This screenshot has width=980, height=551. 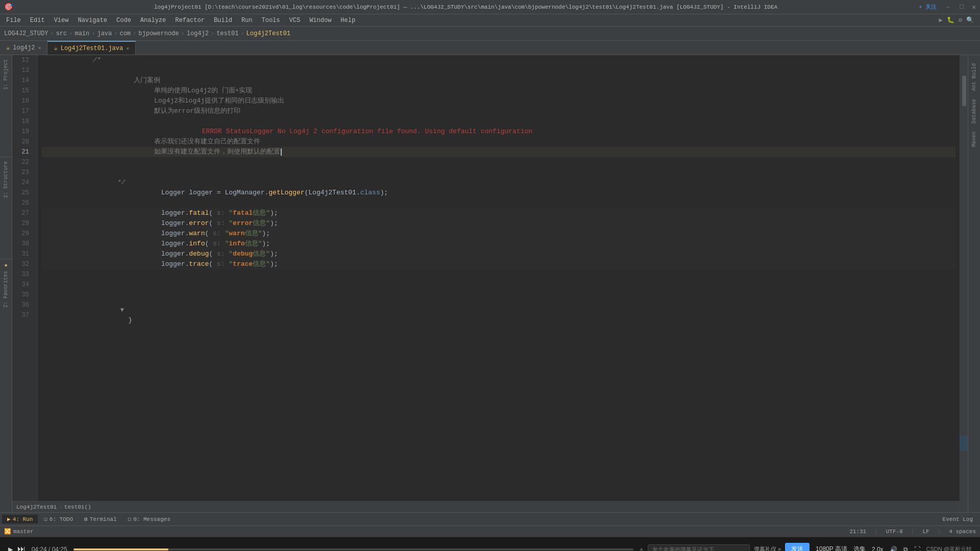 I want to click on volume-button: 🔊, so click(x=893, y=549).